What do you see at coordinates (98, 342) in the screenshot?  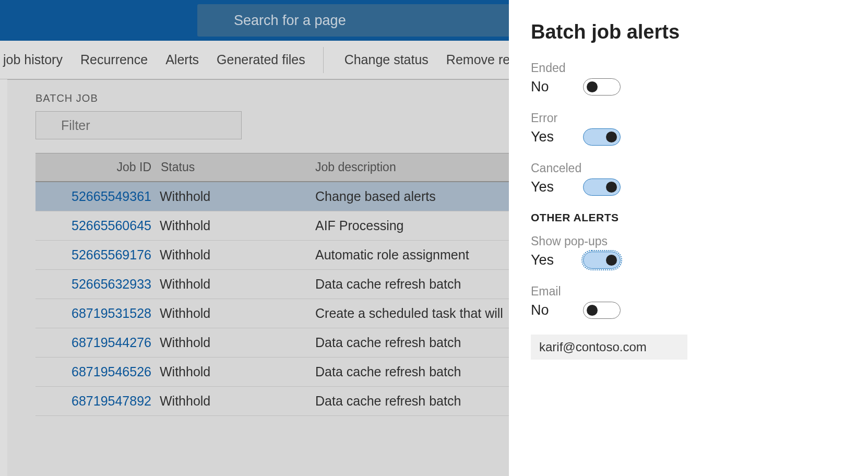 I see `cell-job-id: 68719544276` at bounding box center [98, 342].